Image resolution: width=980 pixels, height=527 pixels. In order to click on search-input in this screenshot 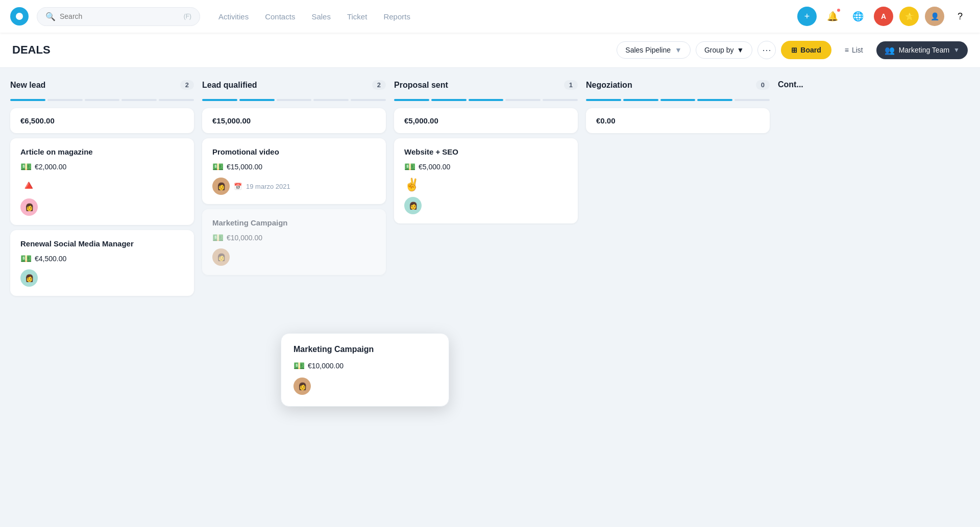, I will do `click(119, 16)`.